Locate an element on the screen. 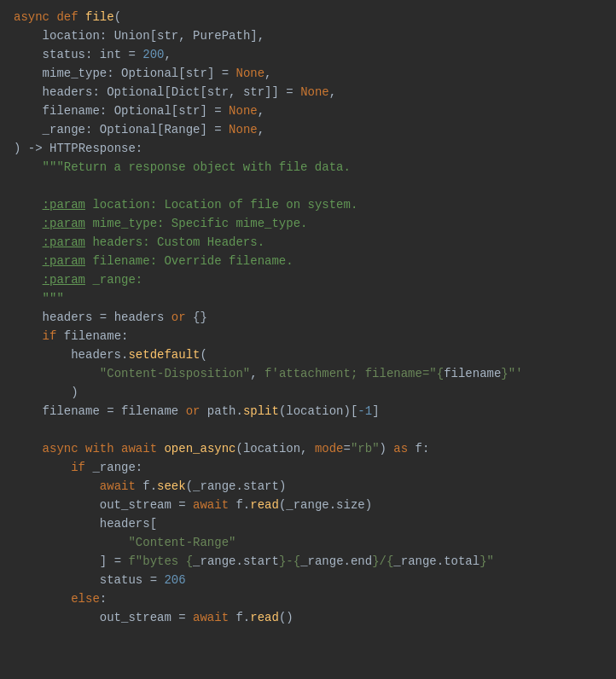  code-line-32: else: is located at coordinates (308, 600).